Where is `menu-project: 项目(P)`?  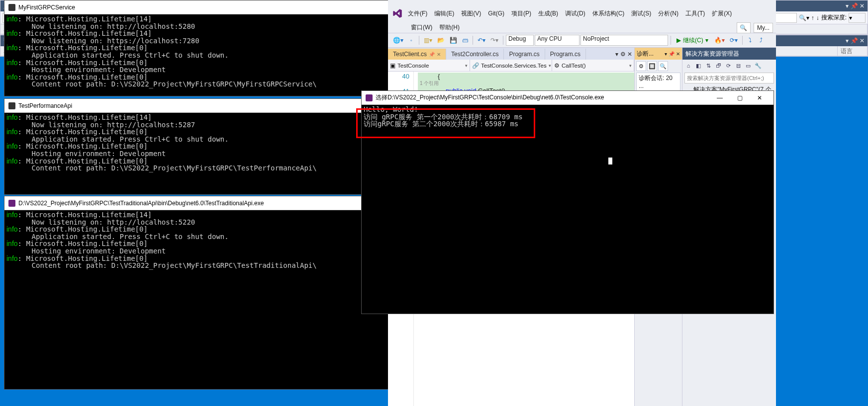
menu-project: 项目(P) is located at coordinates (521, 14).